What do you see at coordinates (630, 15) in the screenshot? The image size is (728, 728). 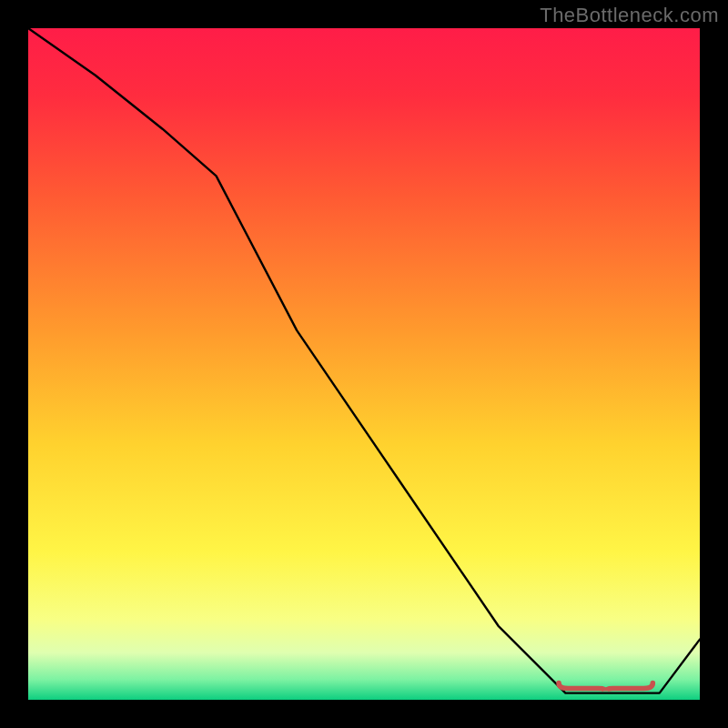 I see `watermark-text: TheBottleneck.com` at bounding box center [630, 15].